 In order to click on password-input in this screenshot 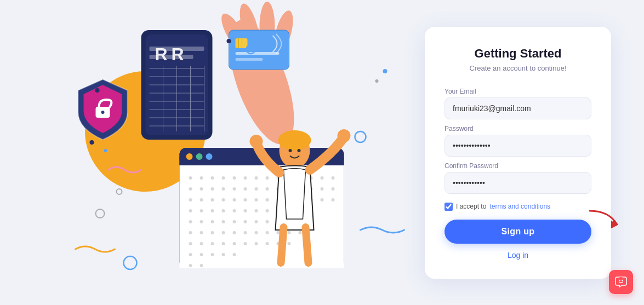, I will do `click(518, 146)`.